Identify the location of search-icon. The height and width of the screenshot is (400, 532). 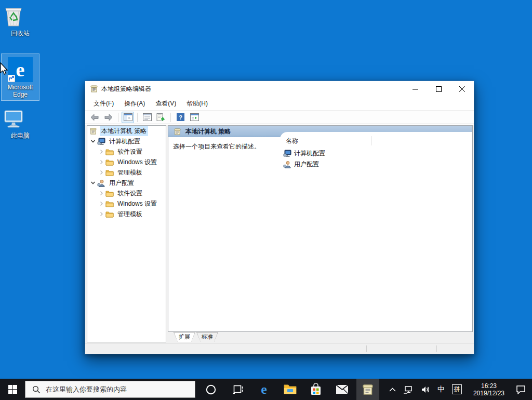
(36, 390).